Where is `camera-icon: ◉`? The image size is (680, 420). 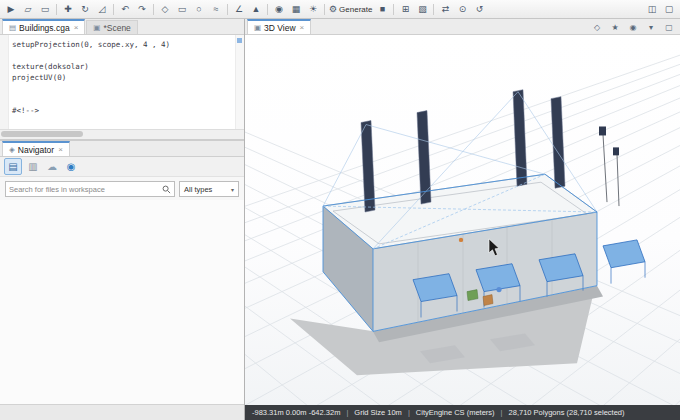
camera-icon: ◉ is located at coordinates (279, 10).